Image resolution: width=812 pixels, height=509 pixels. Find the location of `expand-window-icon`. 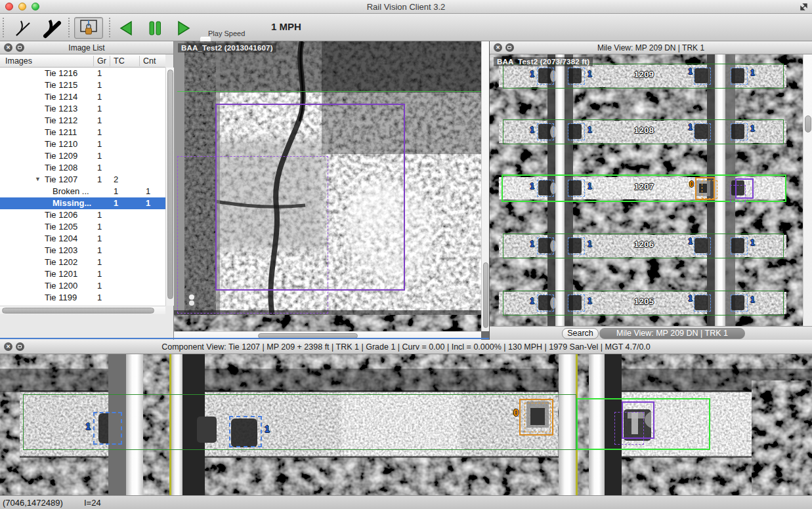

expand-window-icon is located at coordinates (803, 7).